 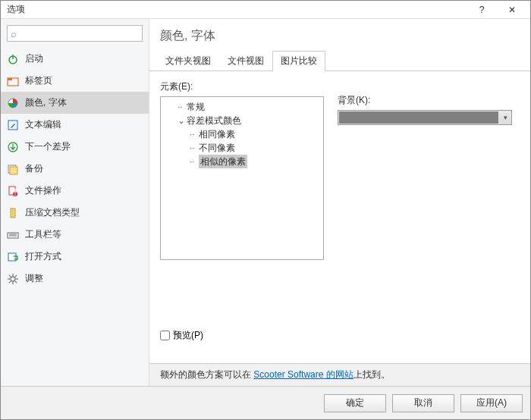 What do you see at coordinates (74, 168) in the screenshot?
I see `nav-backup: 备份` at bounding box center [74, 168].